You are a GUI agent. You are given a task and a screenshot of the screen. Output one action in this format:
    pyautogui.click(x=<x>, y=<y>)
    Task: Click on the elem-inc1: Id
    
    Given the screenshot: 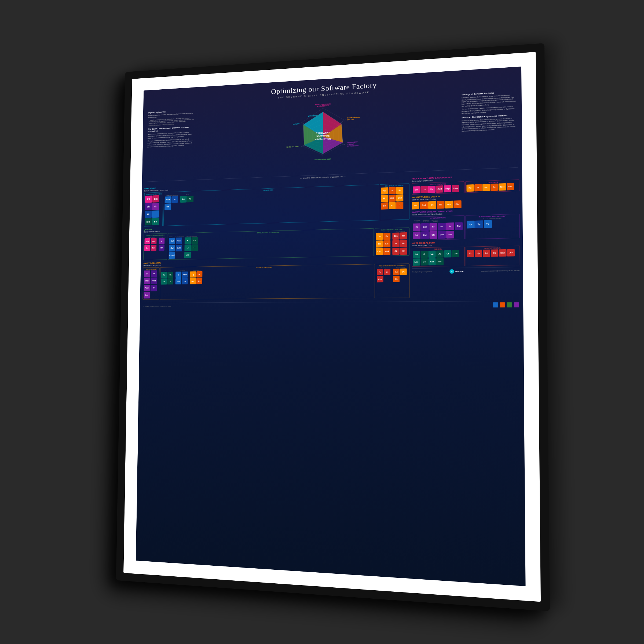 What is the action you would take?
    pyautogui.click(x=161, y=241)
    